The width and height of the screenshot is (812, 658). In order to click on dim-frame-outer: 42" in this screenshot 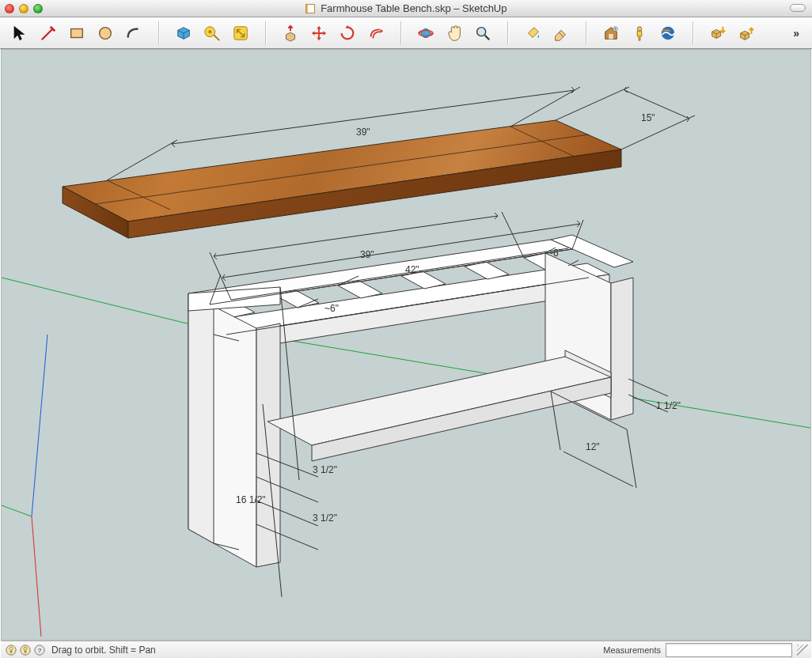, I will do `click(412, 270)`.